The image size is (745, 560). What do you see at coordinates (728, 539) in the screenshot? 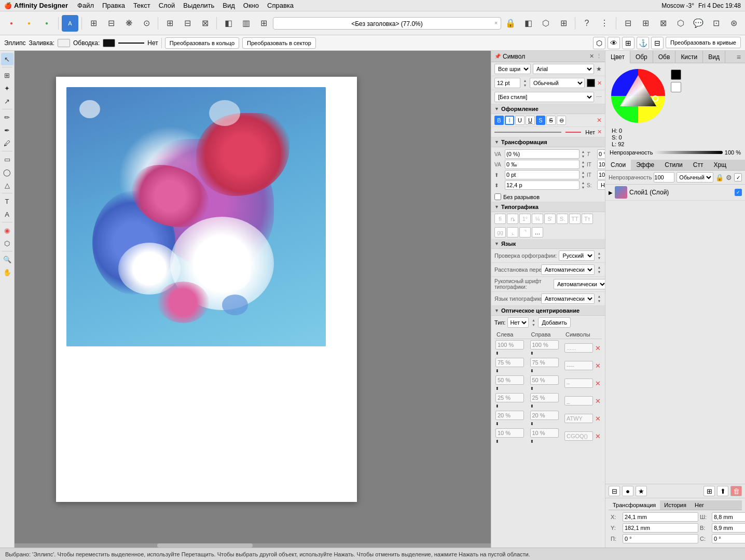
I see `trans-s-input` at bounding box center [728, 539].